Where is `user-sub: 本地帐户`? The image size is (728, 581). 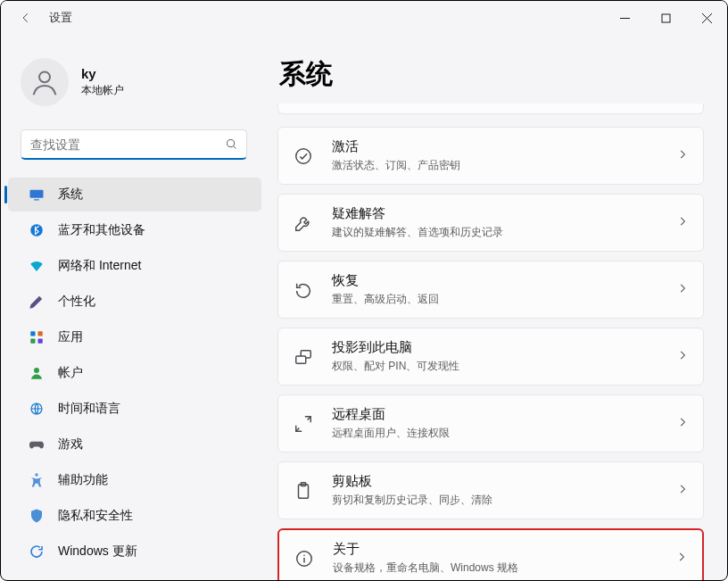 user-sub: 本地帐户 is located at coordinates (103, 91).